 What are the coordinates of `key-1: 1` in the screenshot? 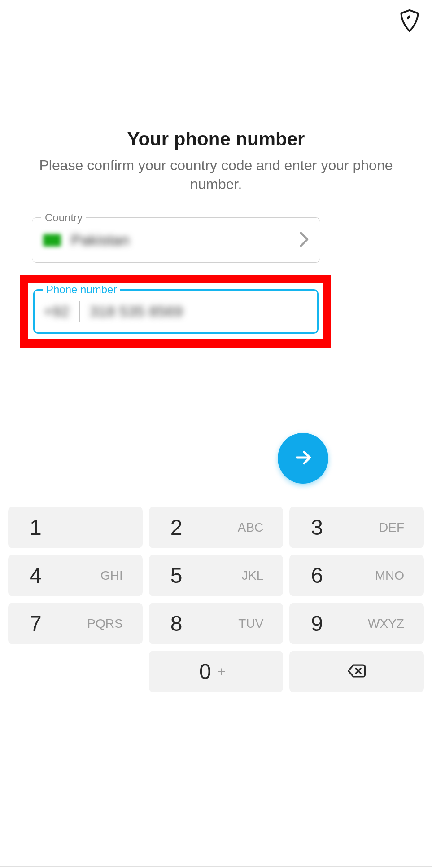 It's located at (75, 527).